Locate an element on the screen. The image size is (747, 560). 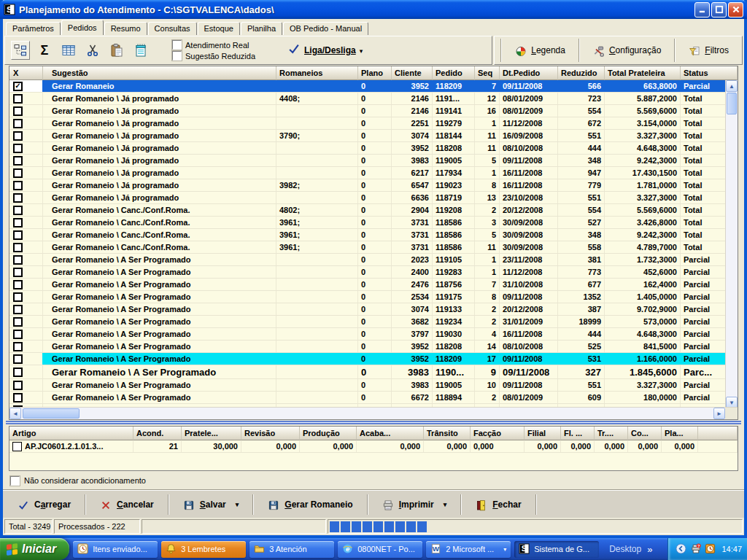
column-header-dt-pedido: Dt.Pedido is located at coordinates (529, 73).